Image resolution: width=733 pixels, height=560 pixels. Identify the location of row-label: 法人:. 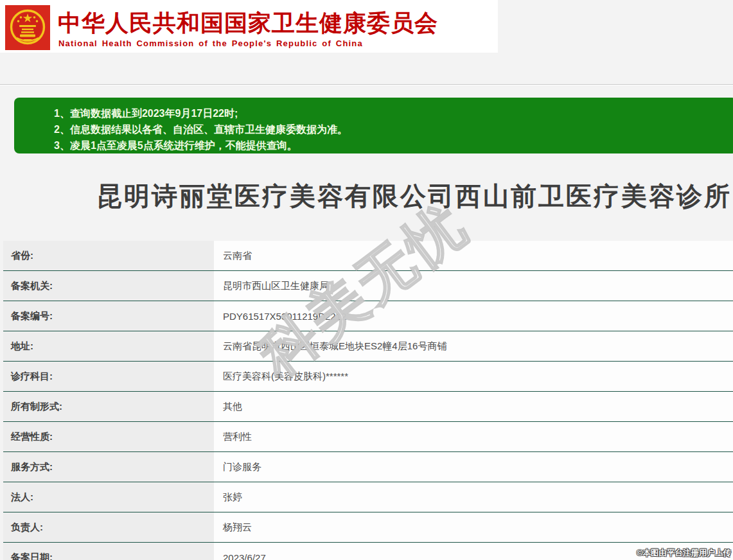
(109, 497).